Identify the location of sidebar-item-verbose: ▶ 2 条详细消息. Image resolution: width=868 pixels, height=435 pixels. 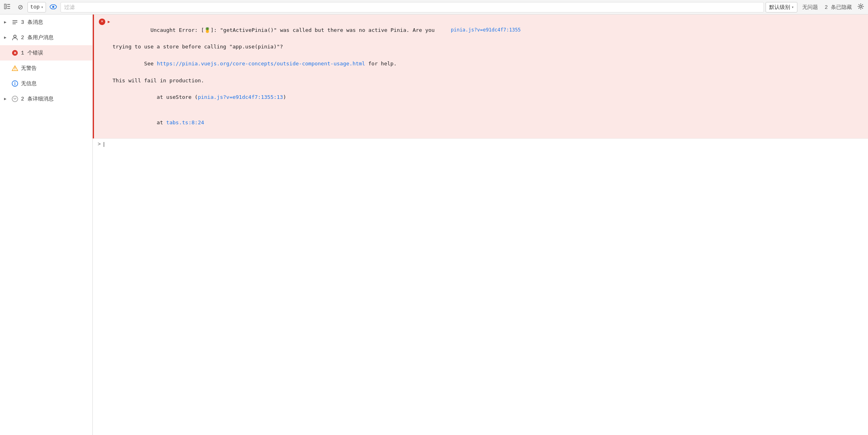
(46, 99).